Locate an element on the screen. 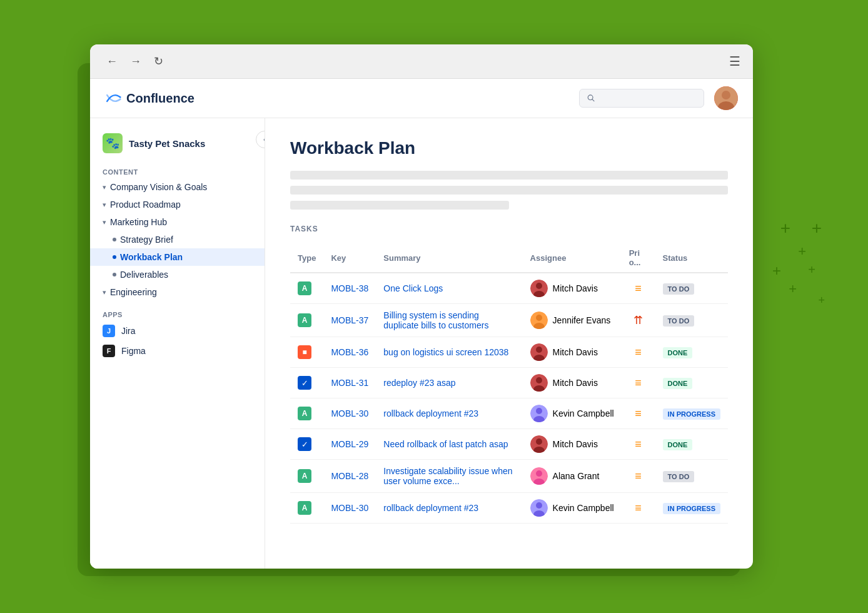 The image size is (868, 613). task-key-link: MOBL-36 is located at coordinates (350, 352).